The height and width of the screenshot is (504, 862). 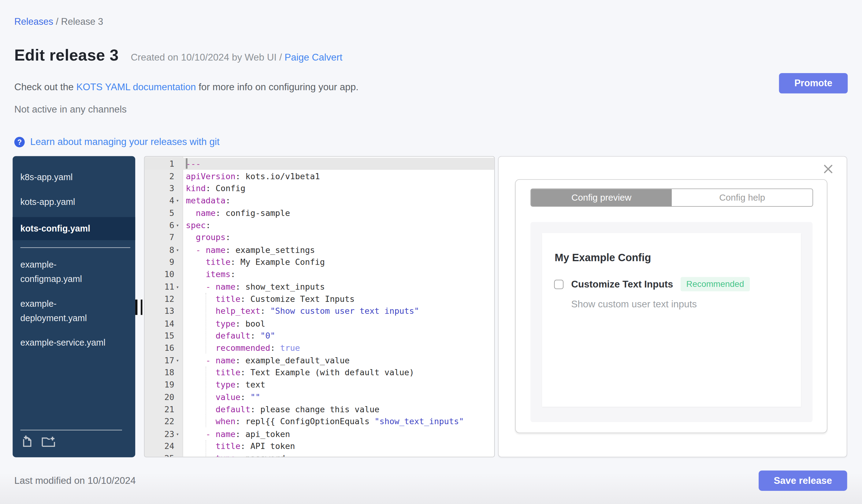 I want to click on code-line-20: 20 value: "", so click(x=319, y=397).